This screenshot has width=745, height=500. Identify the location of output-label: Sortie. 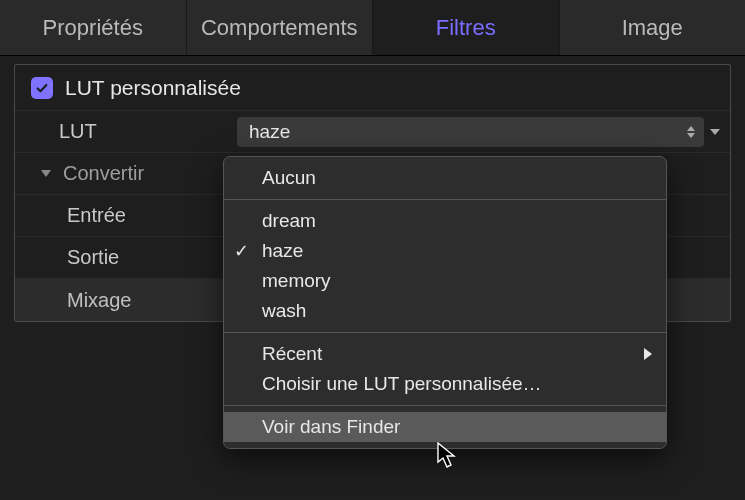
(132, 258).